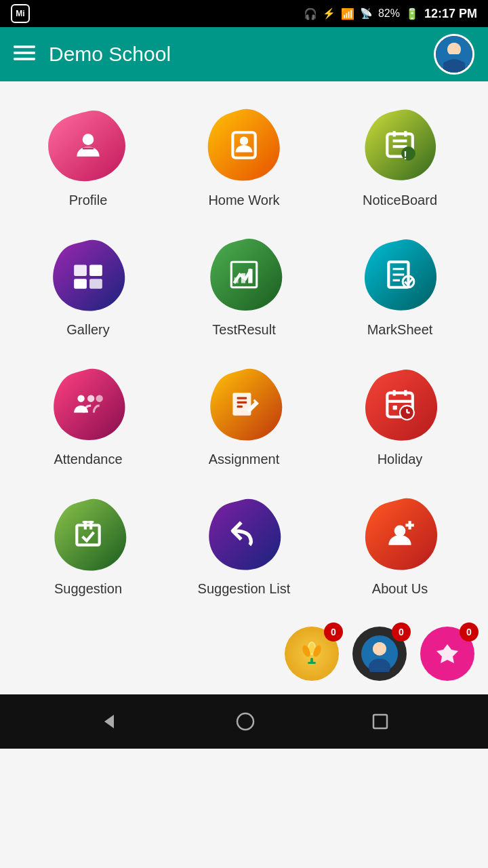  Describe the element at coordinates (244, 145) in the screenshot. I see `homework-blob` at that location.